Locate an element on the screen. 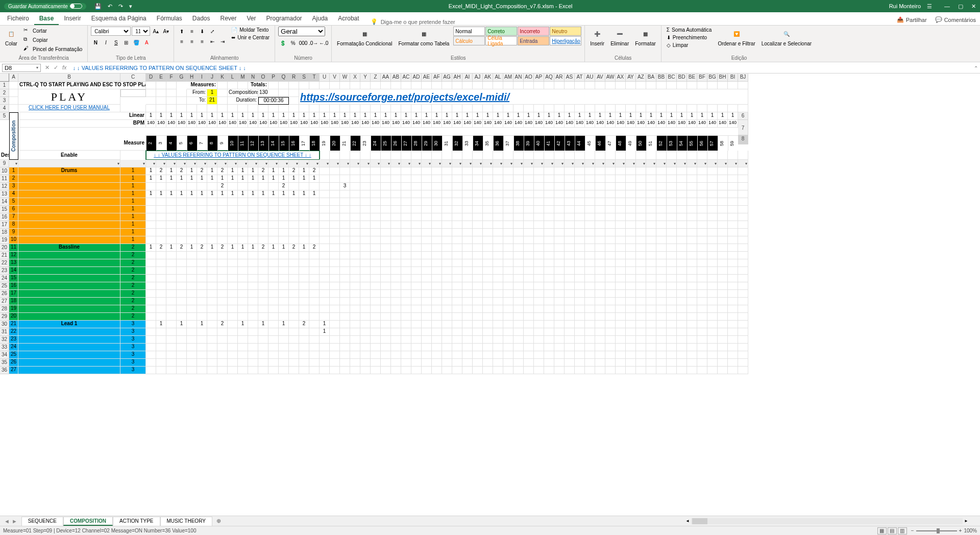 The image size is (980, 535). decrease-indent-button: ⇤ is located at coordinates (212, 41).